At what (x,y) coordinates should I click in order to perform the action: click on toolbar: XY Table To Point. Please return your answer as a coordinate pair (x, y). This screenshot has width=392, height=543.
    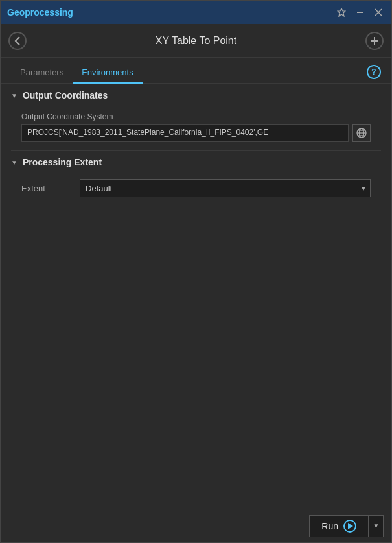
    Looking at the image, I should click on (196, 41).